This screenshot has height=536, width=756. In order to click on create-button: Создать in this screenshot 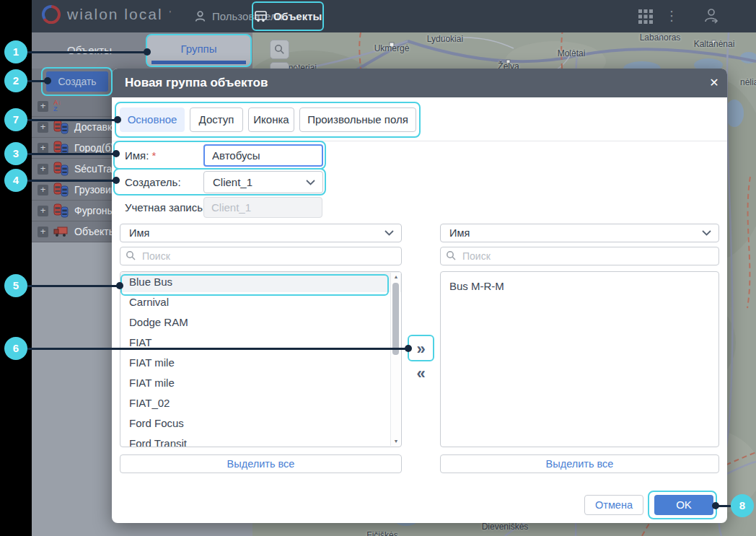, I will do `click(77, 82)`.